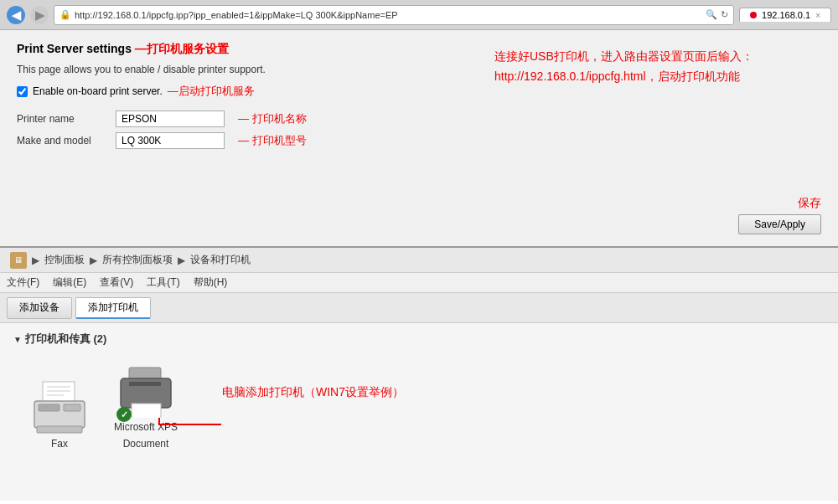 The image size is (838, 504). What do you see at coordinates (59, 407) in the screenshot?
I see `fax-icon-container` at bounding box center [59, 407].